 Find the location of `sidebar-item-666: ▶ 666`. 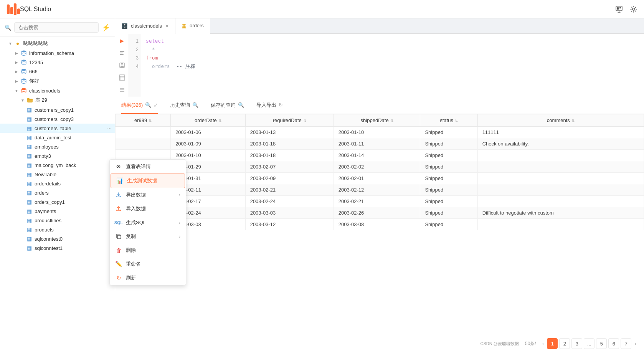

sidebar-item-666: ▶ 666 is located at coordinates (58, 71).